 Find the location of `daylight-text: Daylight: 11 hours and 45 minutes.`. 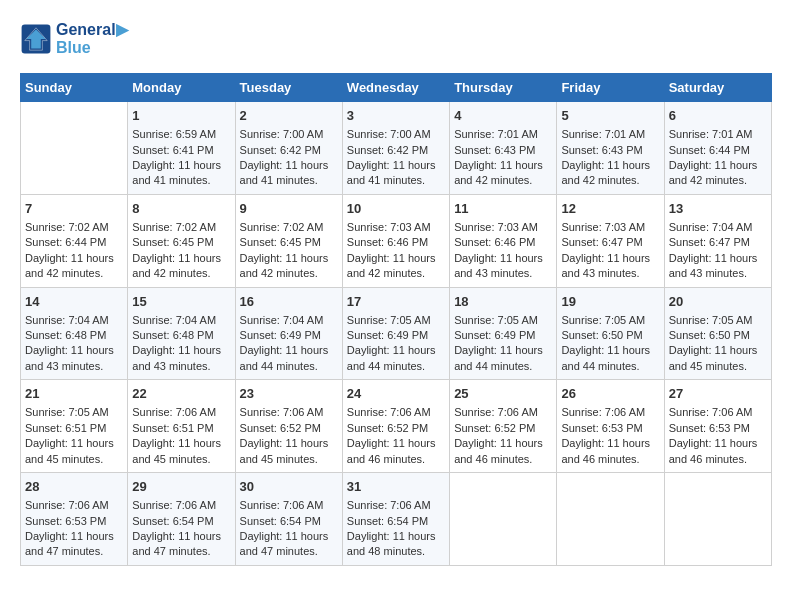

daylight-text: Daylight: 11 hours and 45 minutes. is located at coordinates (70, 450).